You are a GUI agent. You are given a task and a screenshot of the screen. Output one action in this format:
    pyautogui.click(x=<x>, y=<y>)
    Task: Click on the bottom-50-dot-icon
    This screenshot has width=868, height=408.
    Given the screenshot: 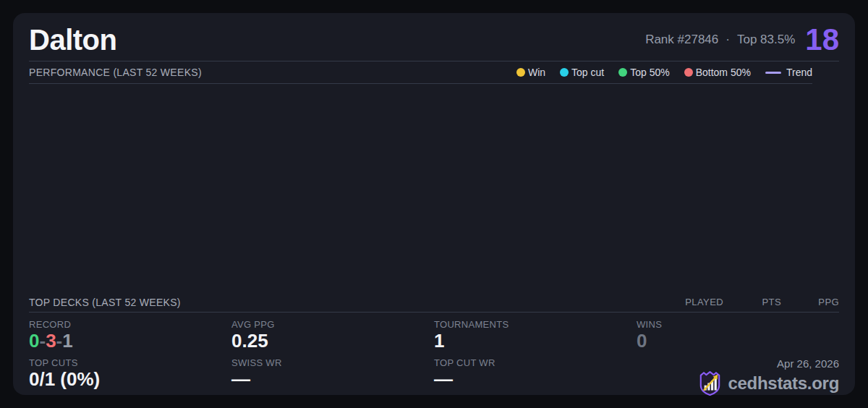 What is the action you would take?
    pyautogui.click(x=689, y=72)
    